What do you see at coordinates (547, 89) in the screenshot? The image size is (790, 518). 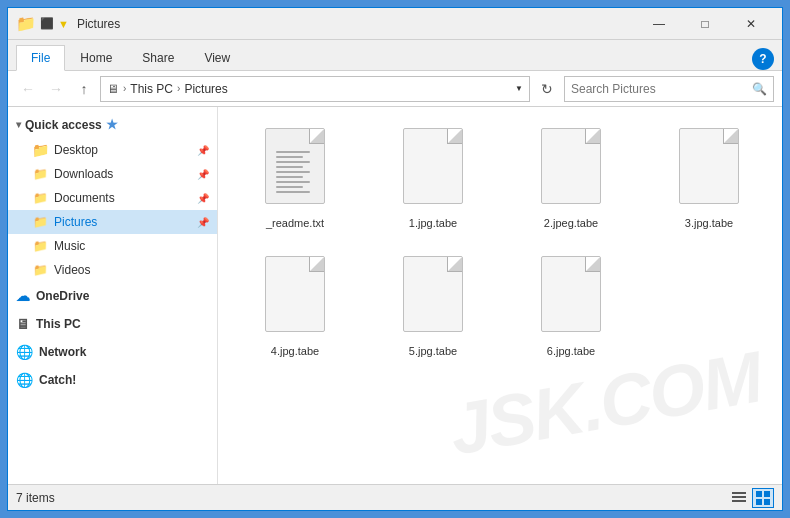 I see `refresh-button: ↻` at bounding box center [547, 89].